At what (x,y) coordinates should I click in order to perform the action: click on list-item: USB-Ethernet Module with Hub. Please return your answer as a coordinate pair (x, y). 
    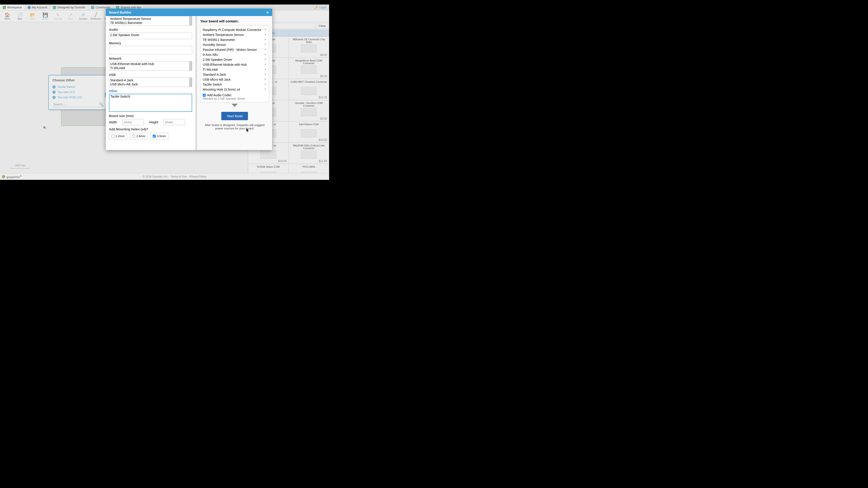
    Looking at the image, I should click on (151, 64).